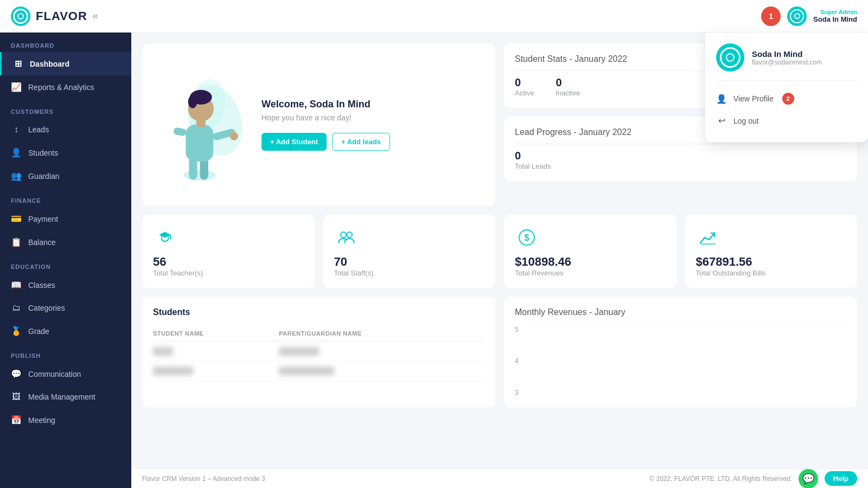  Describe the element at coordinates (680, 156) in the screenshot. I see `total-leads-count: 0` at that location.